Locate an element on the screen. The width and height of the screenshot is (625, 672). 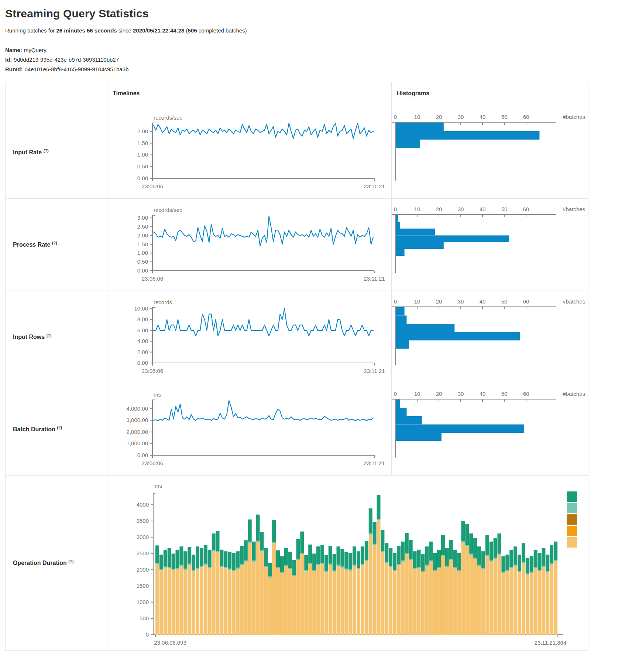
row-label-cell: Batch Duration (?) is located at coordinates (56, 429).